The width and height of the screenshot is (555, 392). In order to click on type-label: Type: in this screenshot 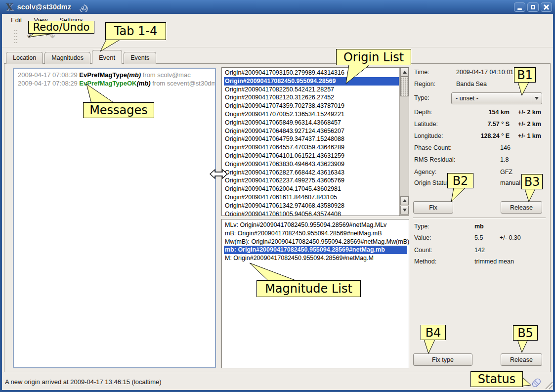, I will do `click(422, 98)`.